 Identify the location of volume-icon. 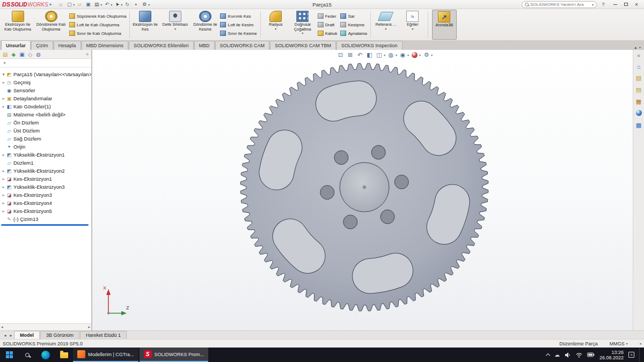
(568, 355).